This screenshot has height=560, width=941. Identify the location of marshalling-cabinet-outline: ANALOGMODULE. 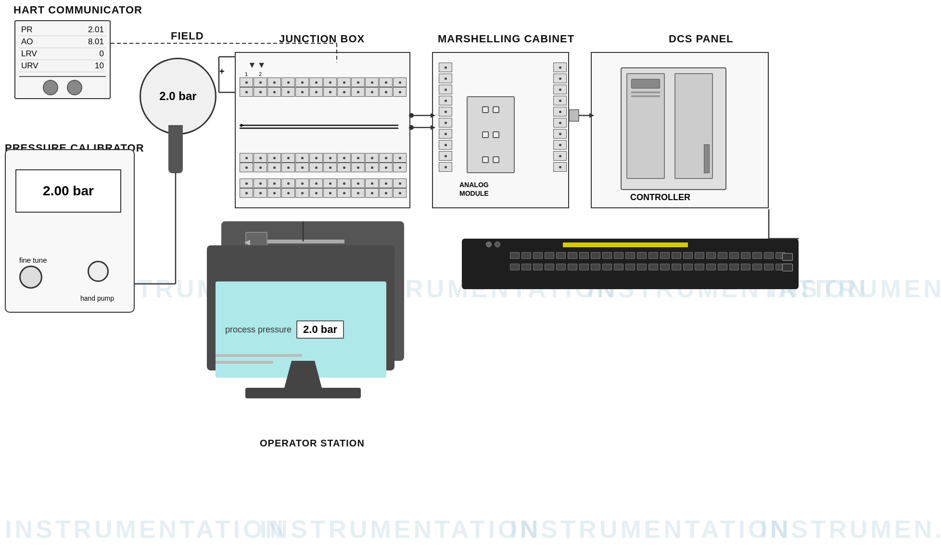
(500, 130).